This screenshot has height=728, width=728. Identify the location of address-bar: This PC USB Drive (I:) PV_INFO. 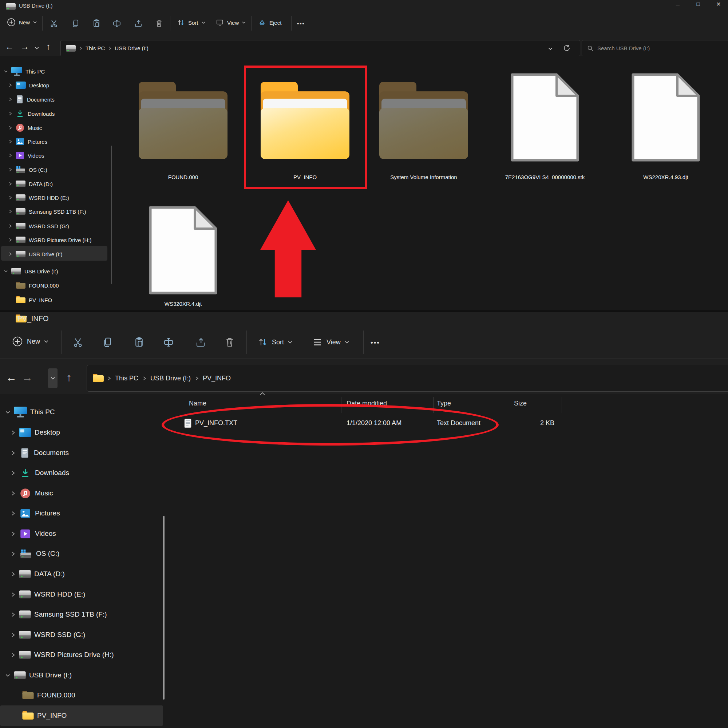
(407, 378).